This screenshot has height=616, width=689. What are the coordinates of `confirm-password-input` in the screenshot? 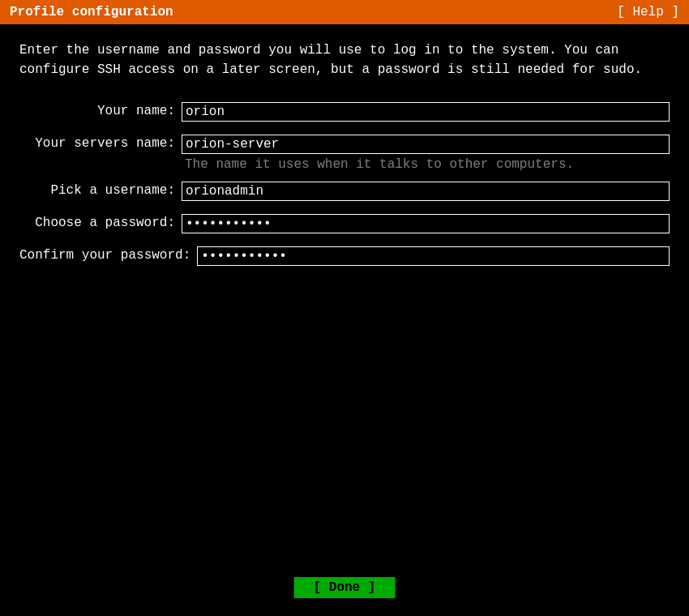 It's located at (433, 256).